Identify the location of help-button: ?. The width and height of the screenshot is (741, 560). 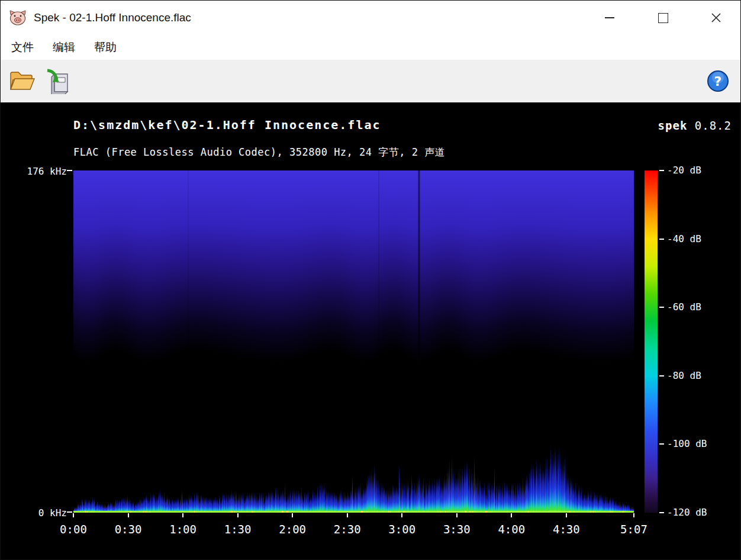
(718, 81).